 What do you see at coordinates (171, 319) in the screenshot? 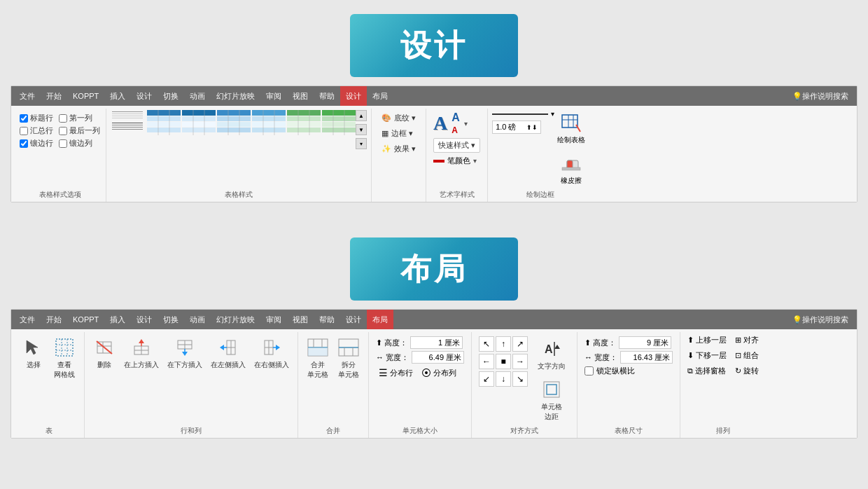
I see `tab-switch-layout: 切换` at bounding box center [171, 319].